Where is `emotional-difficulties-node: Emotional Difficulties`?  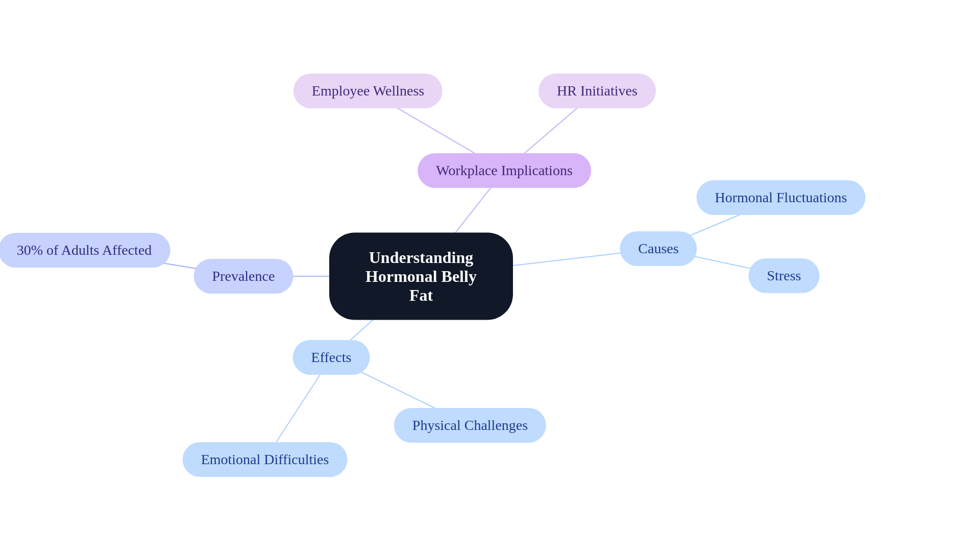
emotional-difficulties-node: Emotional Difficulties is located at coordinates (265, 460).